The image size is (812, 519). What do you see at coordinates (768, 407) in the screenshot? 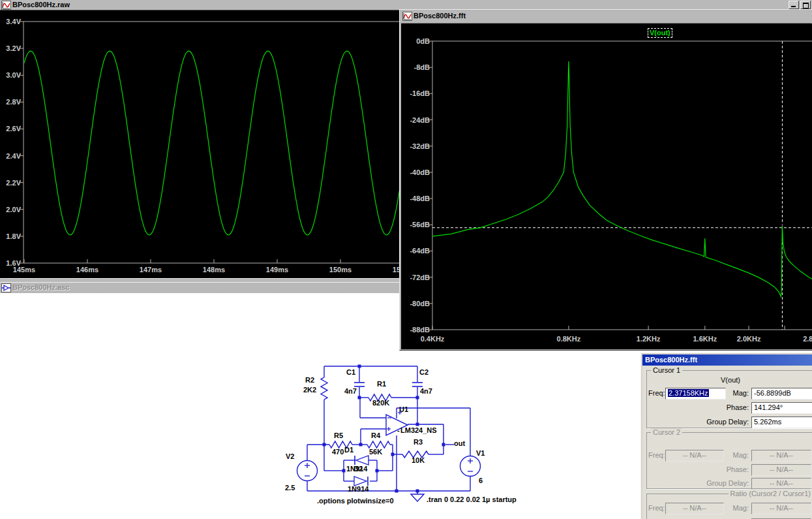
I see `cursor1-phase-value: 141.294°` at bounding box center [768, 407].